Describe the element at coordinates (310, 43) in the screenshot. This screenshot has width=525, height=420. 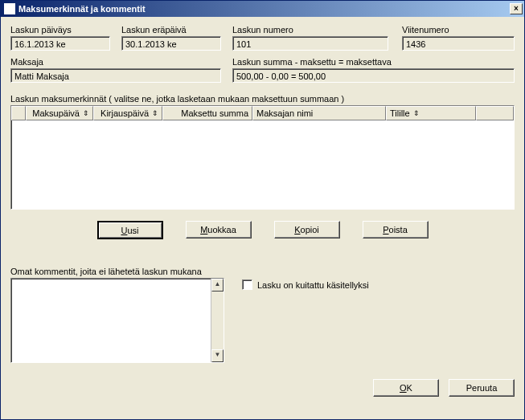
I see `num-value: 101` at that location.